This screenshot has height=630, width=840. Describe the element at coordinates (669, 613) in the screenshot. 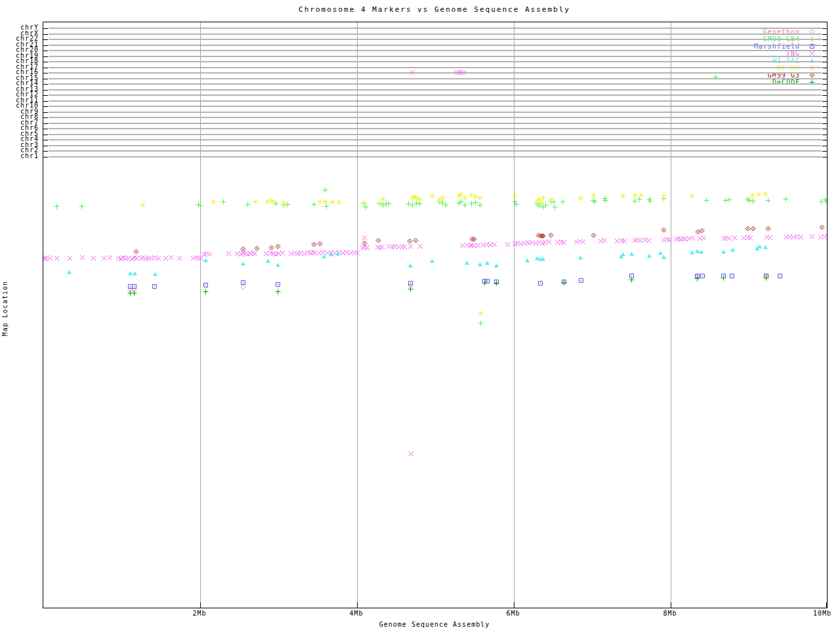

I see `x-tick-label: 8Mb` at that location.